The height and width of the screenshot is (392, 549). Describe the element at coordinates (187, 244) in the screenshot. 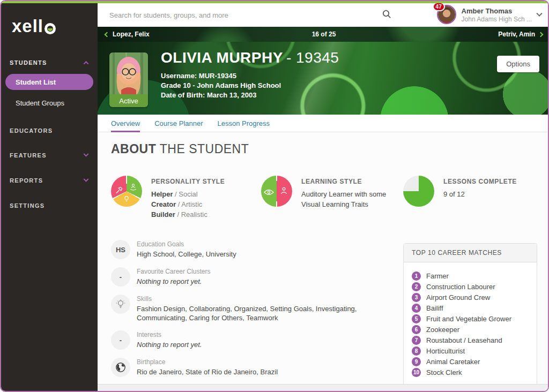

I see `row-label: Education Goals` at that location.